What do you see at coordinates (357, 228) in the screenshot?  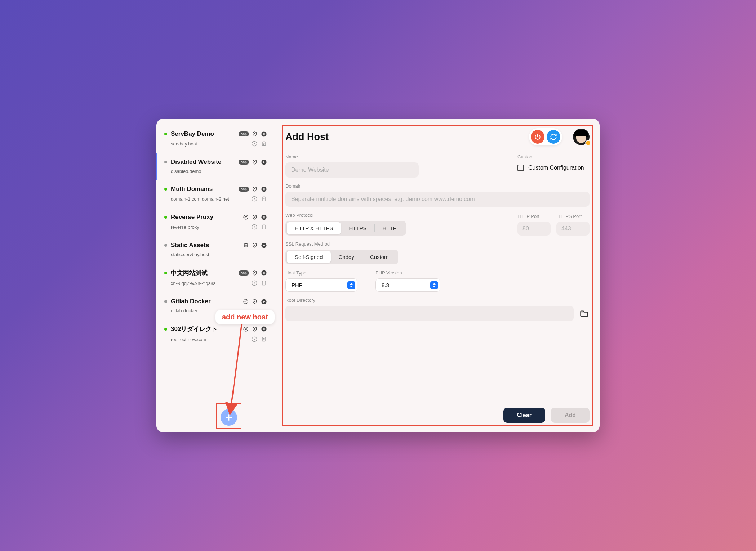 I see `segment-option: HTTPS` at bounding box center [357, 228].